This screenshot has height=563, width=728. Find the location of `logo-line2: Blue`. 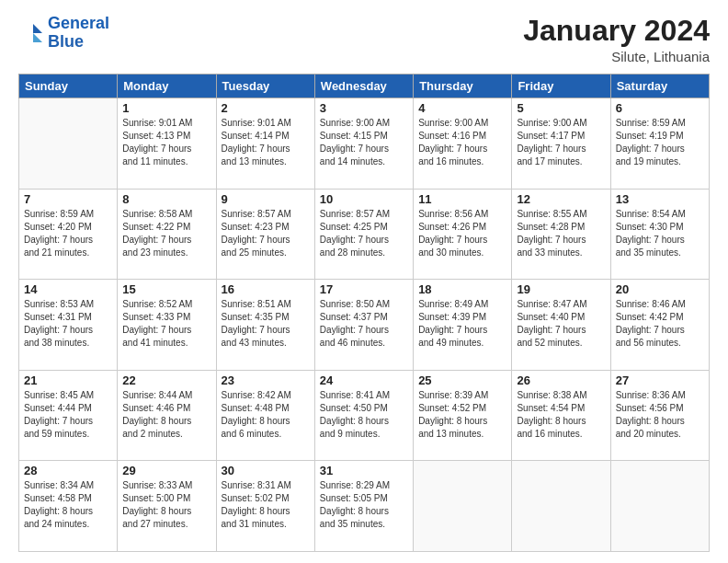

logo-line2: Blue is located at coordinates (66, 41).